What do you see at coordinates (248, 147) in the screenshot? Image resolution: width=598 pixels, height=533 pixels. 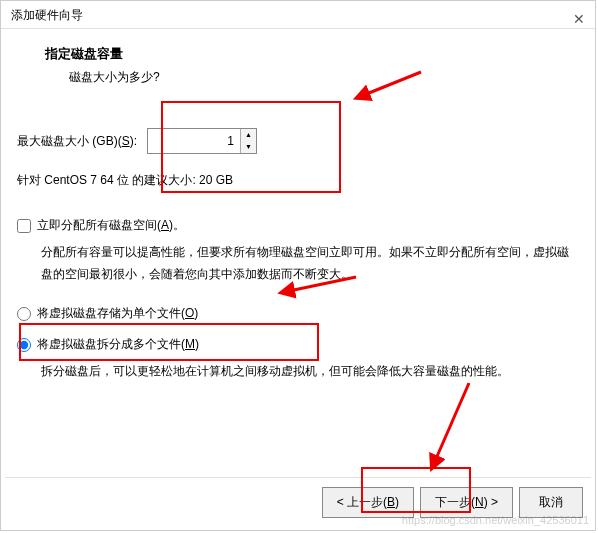 I see `spinner-down-icon: ▼` at bounding box center [248, 147].